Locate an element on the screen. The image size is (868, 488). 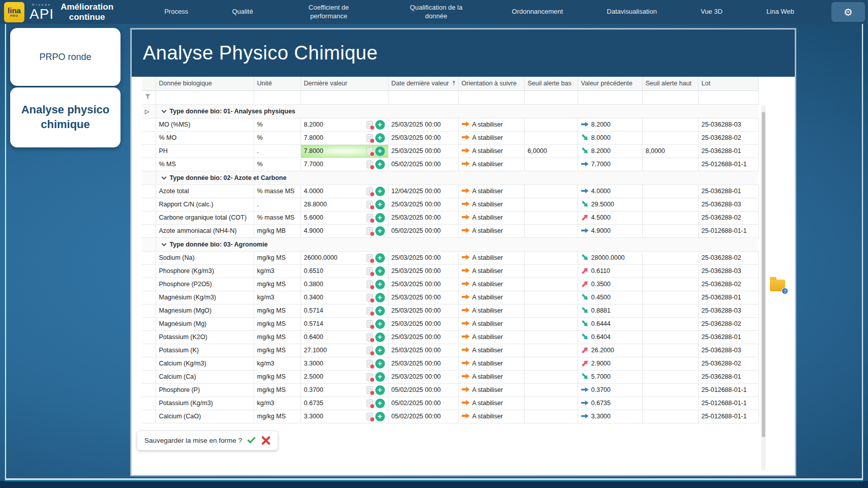
table-row: PH.7.8000+25/03/2025 00:00A stabiliser6,… is located at coordinates (450, 151).